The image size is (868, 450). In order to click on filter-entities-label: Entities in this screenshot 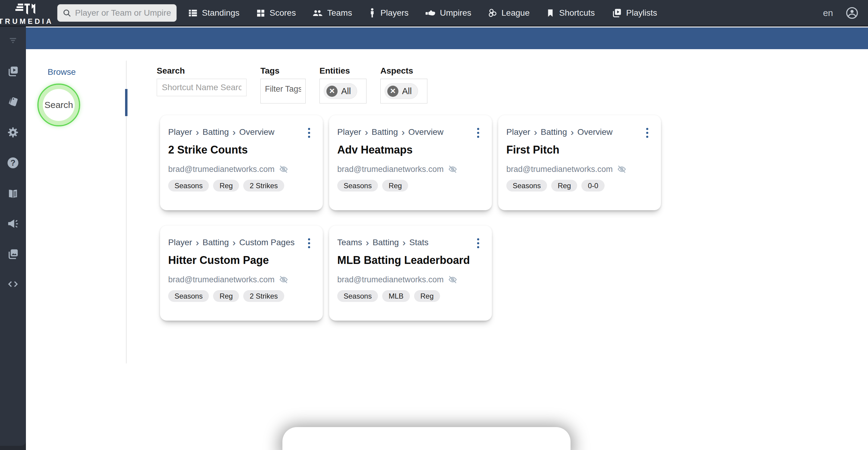, I will do `click(343, 71)`.